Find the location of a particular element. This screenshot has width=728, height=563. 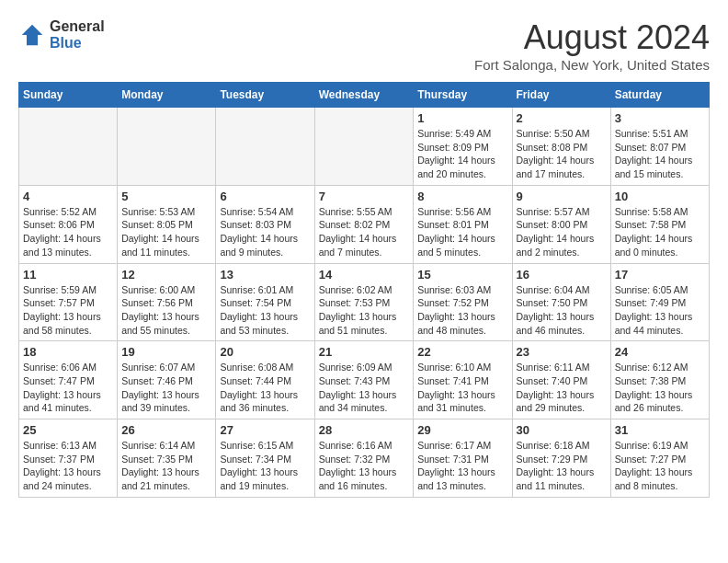

day-number: 7 is located at coordinates (364, 197).